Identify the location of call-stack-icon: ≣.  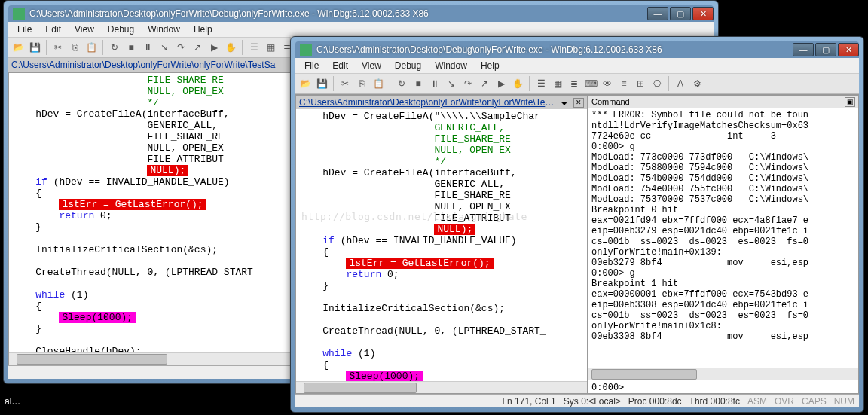
(574, 84).